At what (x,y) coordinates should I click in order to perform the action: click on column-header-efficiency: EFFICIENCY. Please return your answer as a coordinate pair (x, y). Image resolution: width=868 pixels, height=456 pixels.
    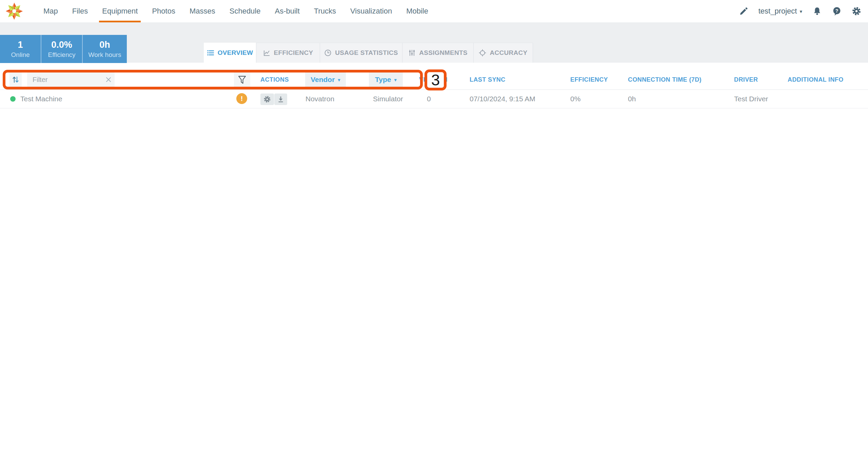
    Looking at the image, I should click on (589, 80).